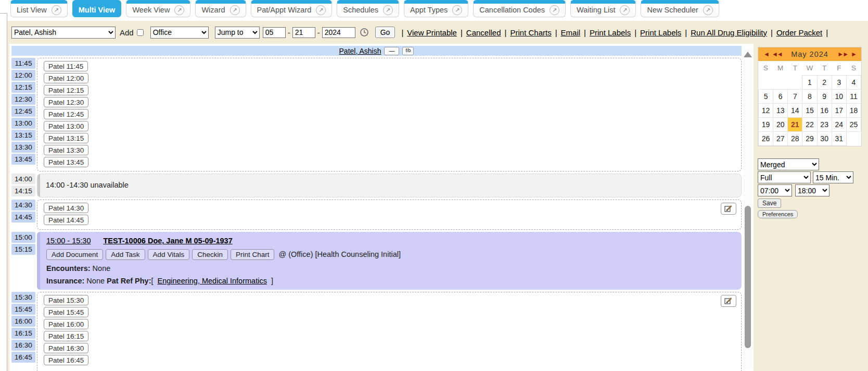 Image resolution: width=868 pixels, height=371 pixels. What do you see at coordinates (304, 32) in the screenshot?
I see `date-day-input` at bounding box center [304, 32].